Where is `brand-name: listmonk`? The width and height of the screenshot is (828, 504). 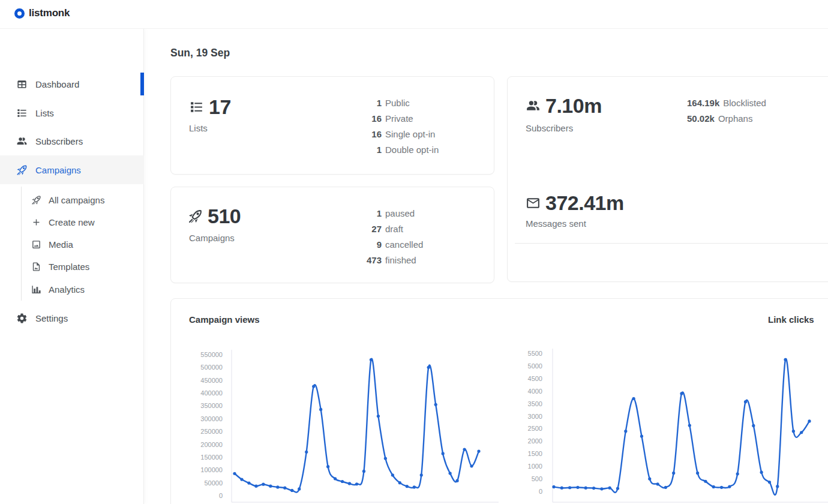
brand-name: listmonk is located at coordinates (49, 13).